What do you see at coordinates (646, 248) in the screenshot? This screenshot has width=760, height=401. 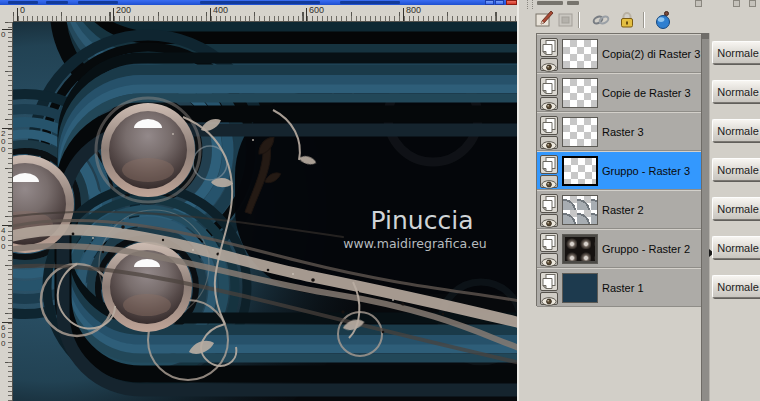 I see `layer-name: Gruppo - Raster 2` at bounding box center [646, 248].